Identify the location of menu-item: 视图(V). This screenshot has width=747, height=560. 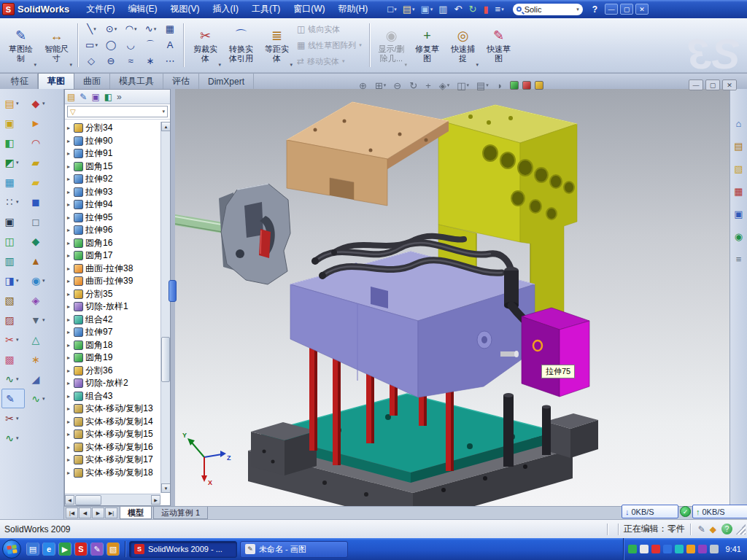
(185, 9).